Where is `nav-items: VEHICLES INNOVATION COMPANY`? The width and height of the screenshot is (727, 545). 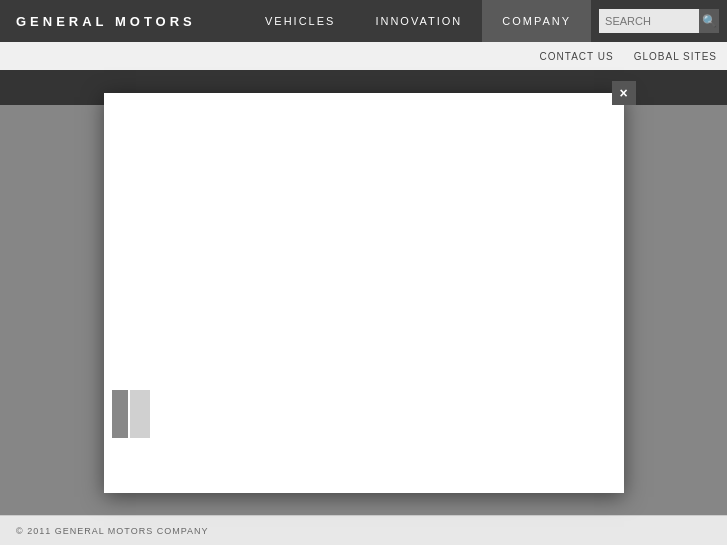
nav-items: VEHICLES INNOVATION COMPANY is located at coordinates (418, 21).